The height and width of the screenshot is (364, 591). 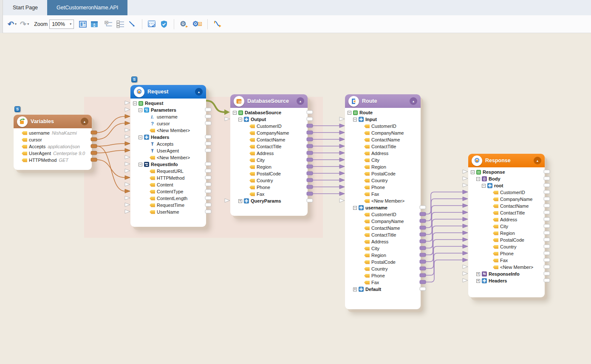 What do you see at coordinates (53, 153) in the screenshot?
I see `node-useragent: UserAgentCenterprise 9.0` at bounding box center [53, 153].